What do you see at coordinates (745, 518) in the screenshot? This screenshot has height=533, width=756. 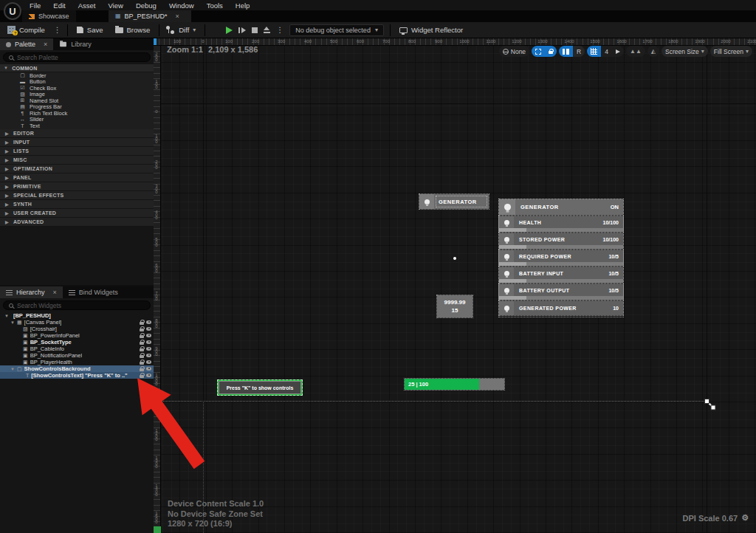 I see `gear-icon: ⚙` at bounding box center [745, 518].